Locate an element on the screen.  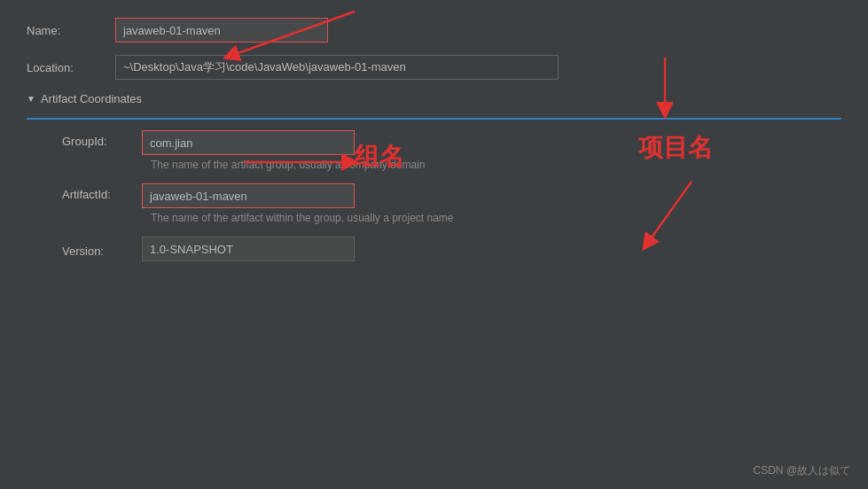
groupid-row: GroupId: is located at coordinates (452, 143).